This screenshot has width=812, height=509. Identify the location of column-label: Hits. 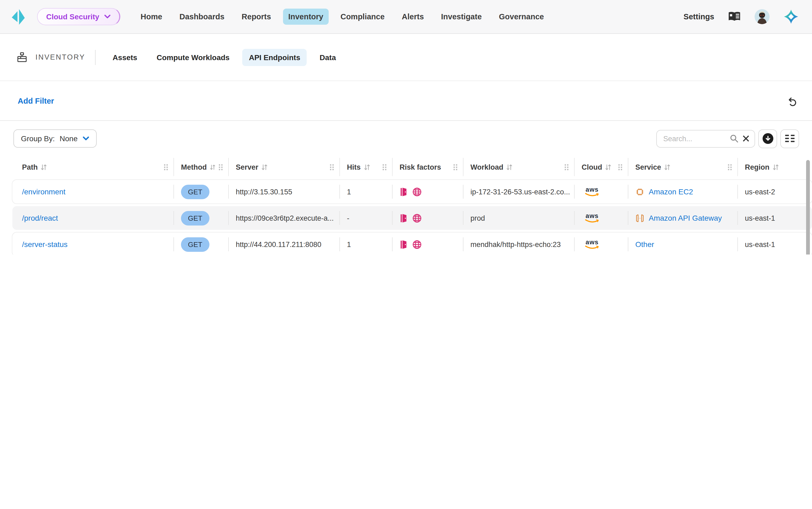
(354, 167).